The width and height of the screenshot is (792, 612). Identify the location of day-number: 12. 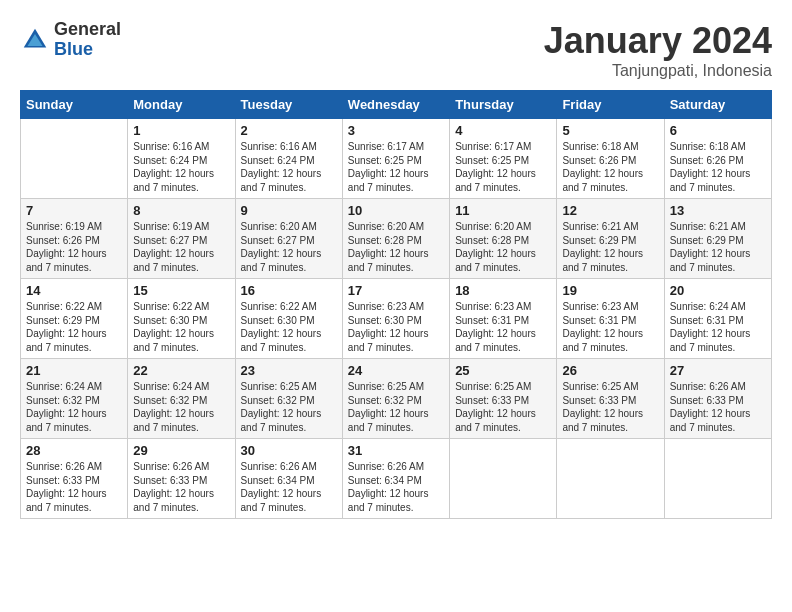
(610, 210).